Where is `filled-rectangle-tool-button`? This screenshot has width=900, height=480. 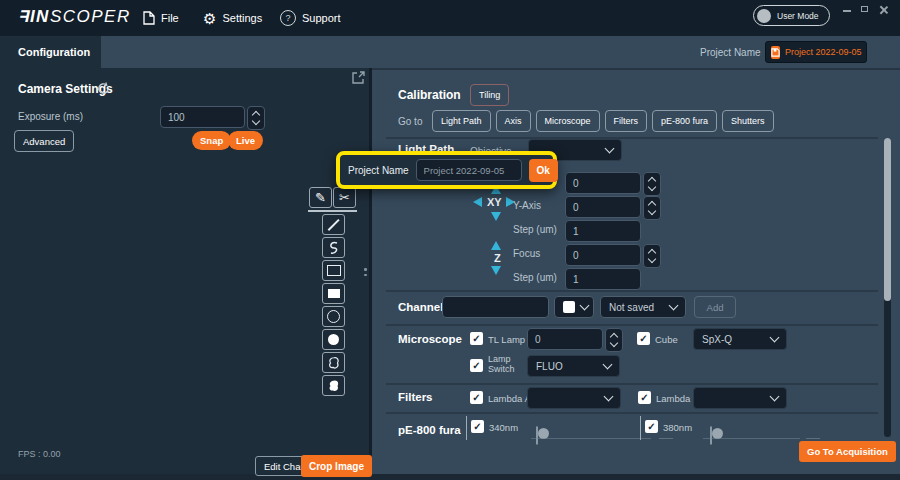 filled-rectangle-tool-button is located at coordinates (334, 294).